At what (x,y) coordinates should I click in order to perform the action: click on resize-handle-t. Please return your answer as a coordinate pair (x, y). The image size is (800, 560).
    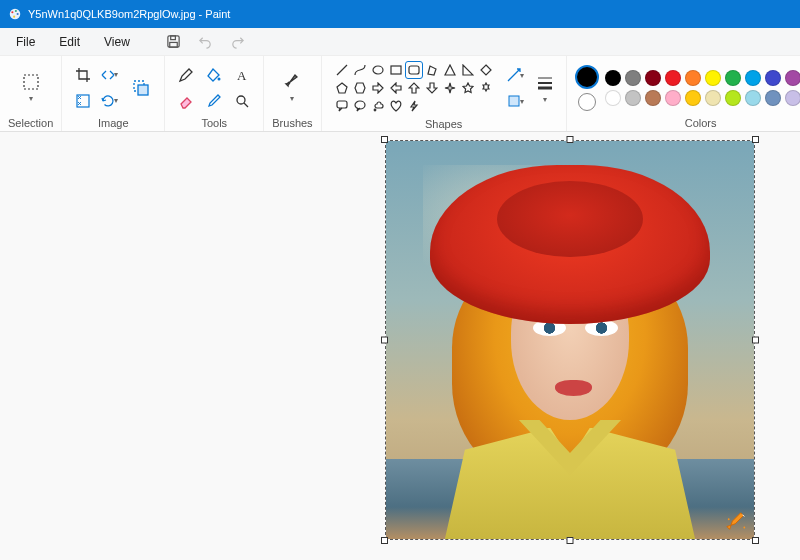
    Looking at the image, I should click on (570, 140).